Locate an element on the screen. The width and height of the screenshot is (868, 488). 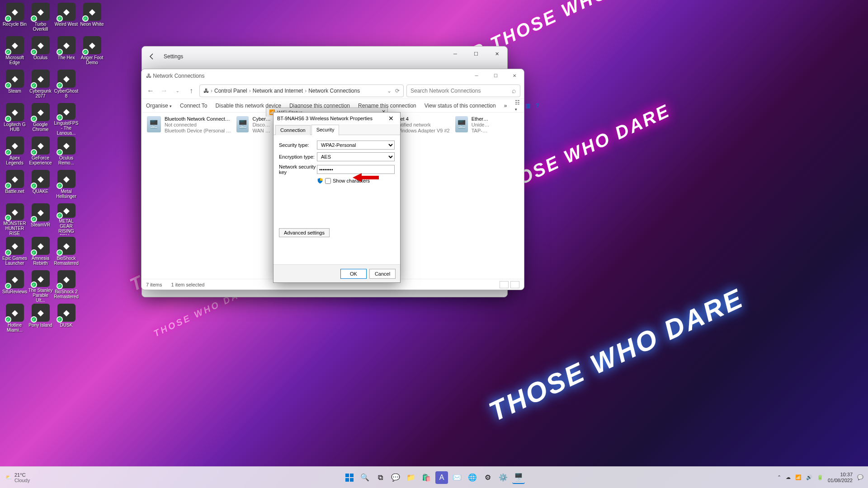
desktop-icon-label: Logitech G HUB is located at coordinates (15, 127).